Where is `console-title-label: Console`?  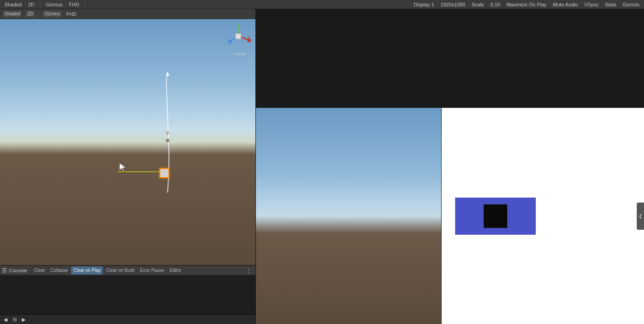
console-title-label: Console is located at coordinates (18, 271).